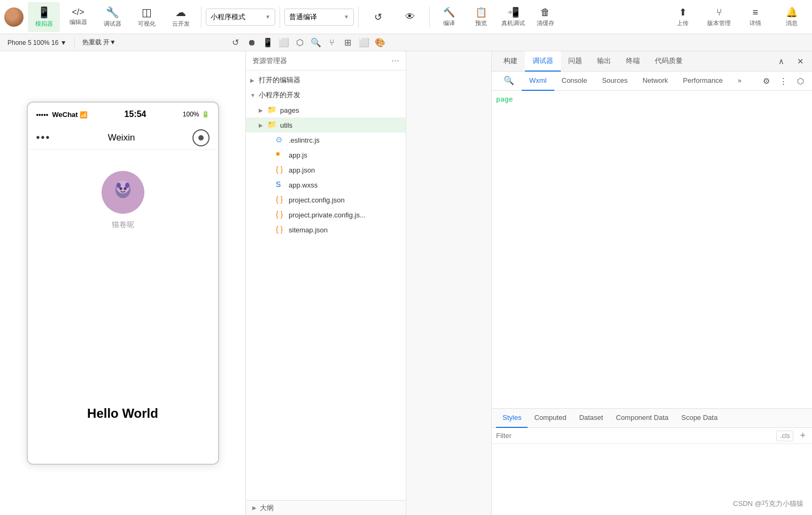  What do you see at coordinates (512, 418) in the screenshot?
I see `styles-tab-styles: Styles` at bounding box center [512, 418].